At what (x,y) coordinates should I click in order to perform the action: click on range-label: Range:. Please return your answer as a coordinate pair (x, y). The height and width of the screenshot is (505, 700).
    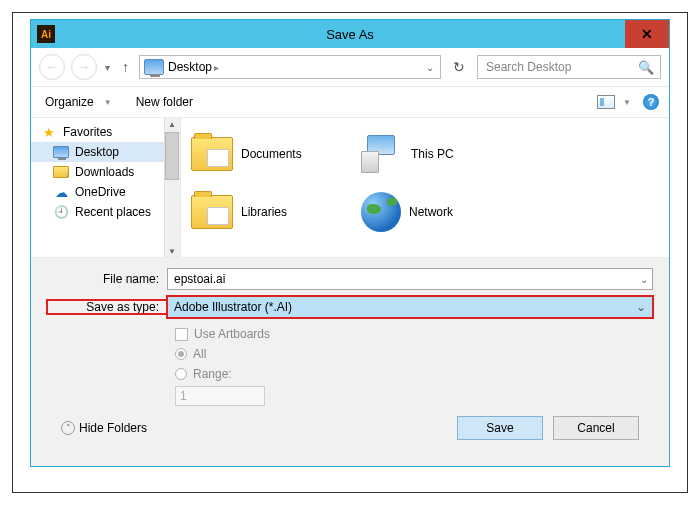
    Looking at the image, I should click on (212, 374).